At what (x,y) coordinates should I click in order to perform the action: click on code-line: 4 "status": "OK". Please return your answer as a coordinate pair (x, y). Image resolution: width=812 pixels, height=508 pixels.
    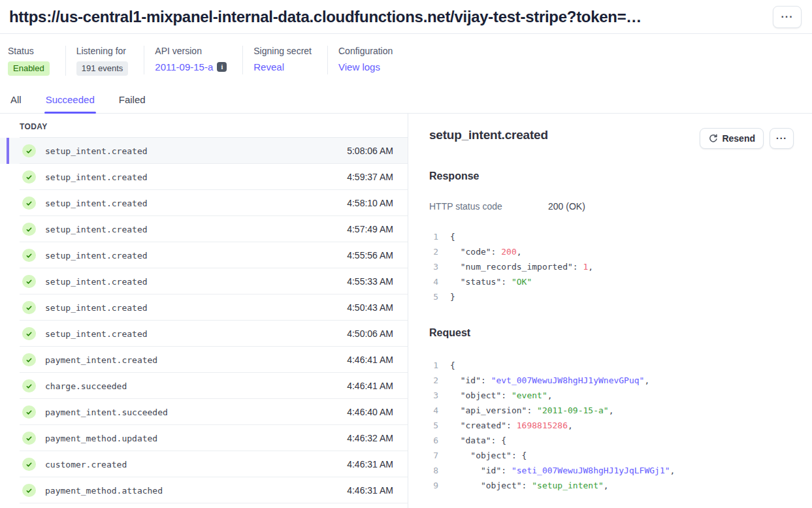
    Looking at the image, I should click on (611, 282).